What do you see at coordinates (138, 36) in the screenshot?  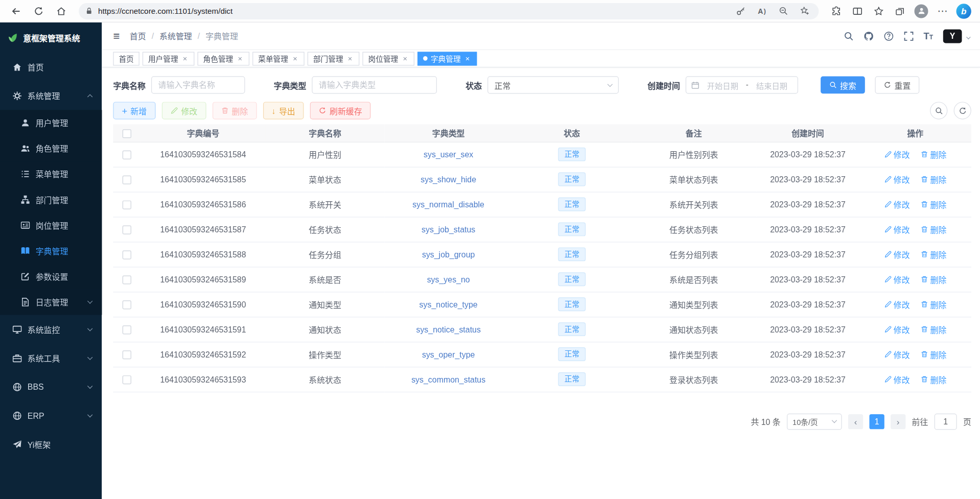 I see `breadcrumb-home: 首页` at bounding box center [138, 36].